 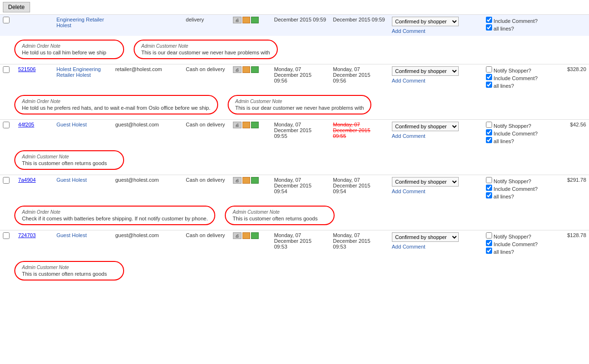 I want to click on alllines-label-1: all lines?, so click(x=515, y=140).